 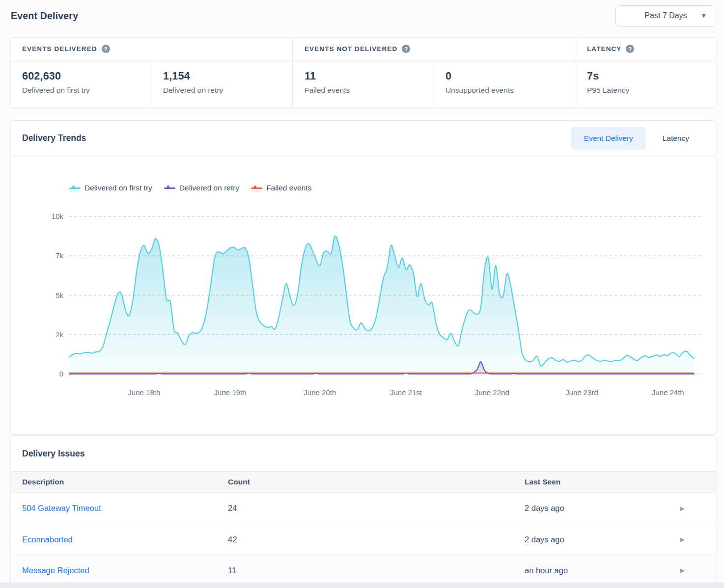 What do you see at coordinates (47, 539) in the screenshot?
I see `issue-link-econnaborted: Econnaborted` at bounding box center [47, 539].